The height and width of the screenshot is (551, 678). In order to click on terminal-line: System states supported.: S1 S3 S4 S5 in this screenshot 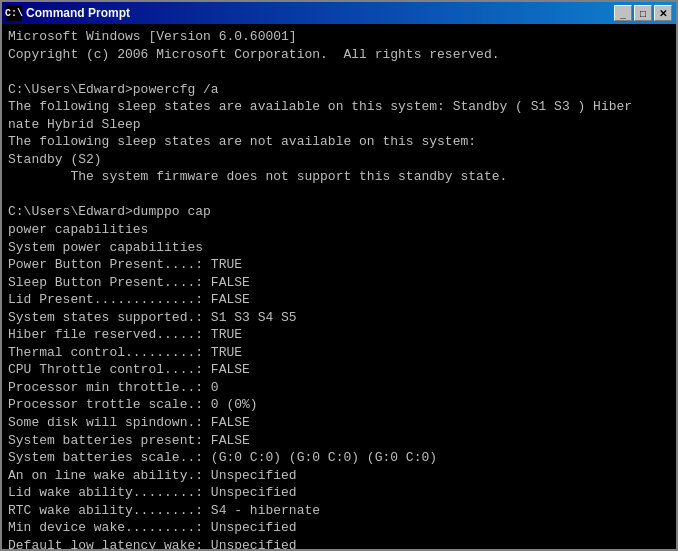, I will do `click(339, 318)`.